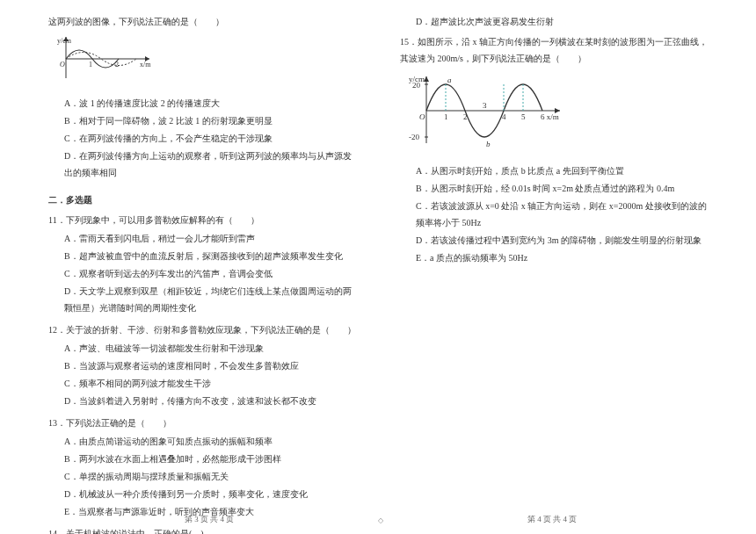  I want to click on q10-wave-diagram: y/cm O 1 2 x/m, so click(207, 61).